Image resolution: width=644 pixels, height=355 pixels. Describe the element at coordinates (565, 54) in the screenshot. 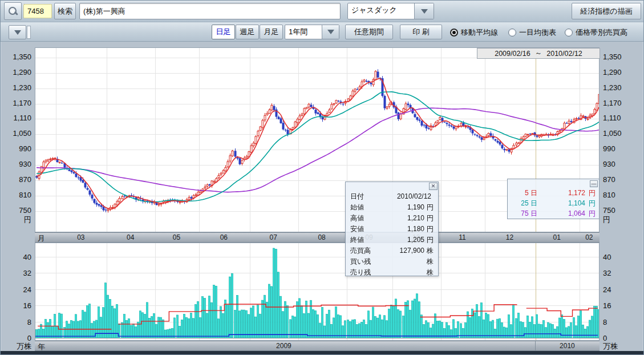

I see `date-to: 2010/02/12` at that location.